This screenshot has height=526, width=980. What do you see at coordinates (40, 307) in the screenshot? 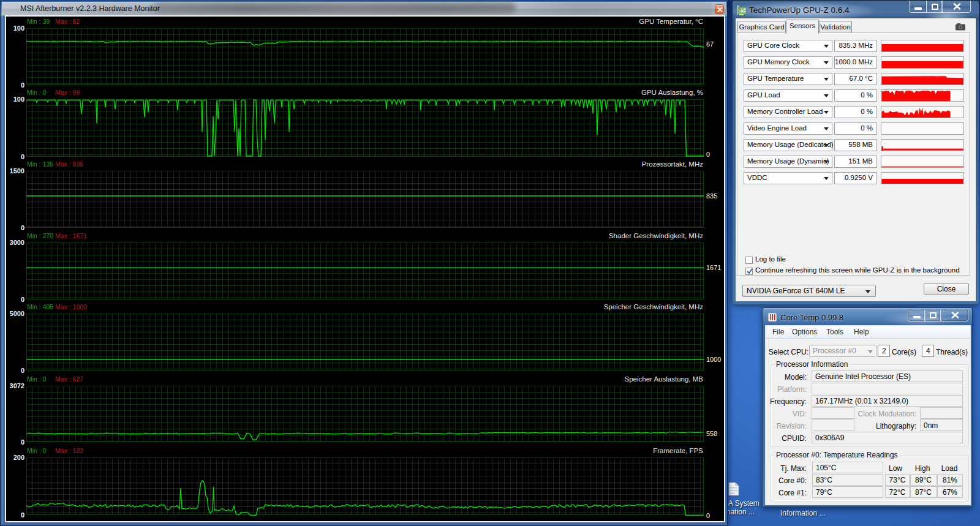
I see `svg-text: Min : 405` at bounding box center [40, 307].